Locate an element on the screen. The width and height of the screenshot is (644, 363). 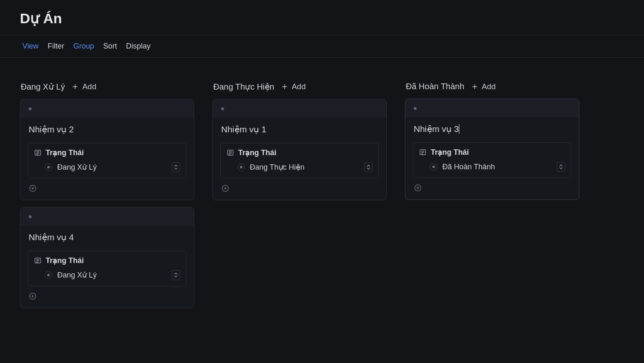
card-body: Nhiệm vụ 2Trạng TháiĐang Xử Lý is located at coordinates (107, 159).